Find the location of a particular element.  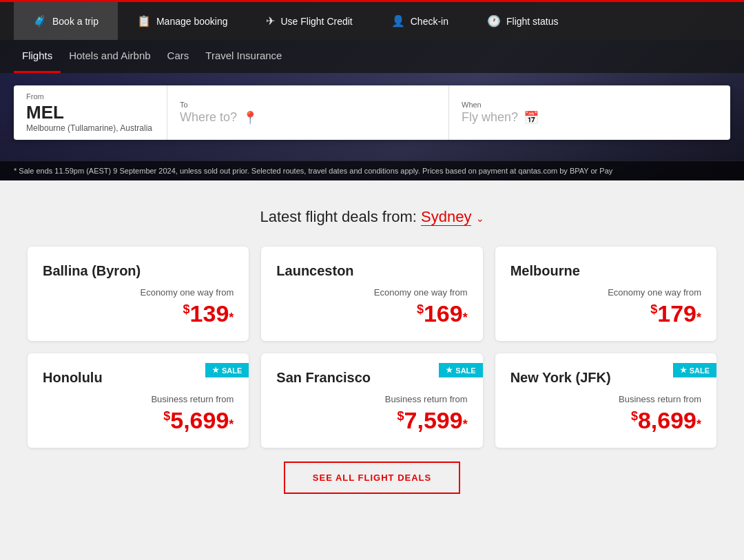

book-trip-icon: 🧳 is located at coordinates (40, 21).